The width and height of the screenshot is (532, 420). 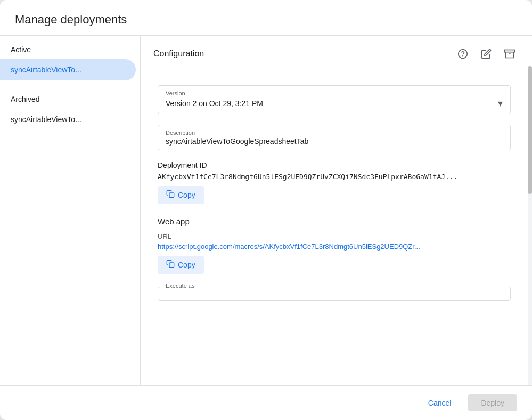 I want to click on scrollbar-thumb, so click(x=530, y=130).